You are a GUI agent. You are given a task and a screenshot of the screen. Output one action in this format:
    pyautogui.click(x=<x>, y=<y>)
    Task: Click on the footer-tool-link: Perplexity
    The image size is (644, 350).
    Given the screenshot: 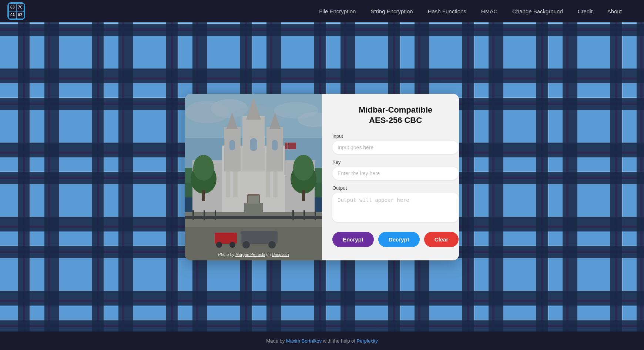 What is the action you would take?
    pyautogui.click(x=367, y=341)
    